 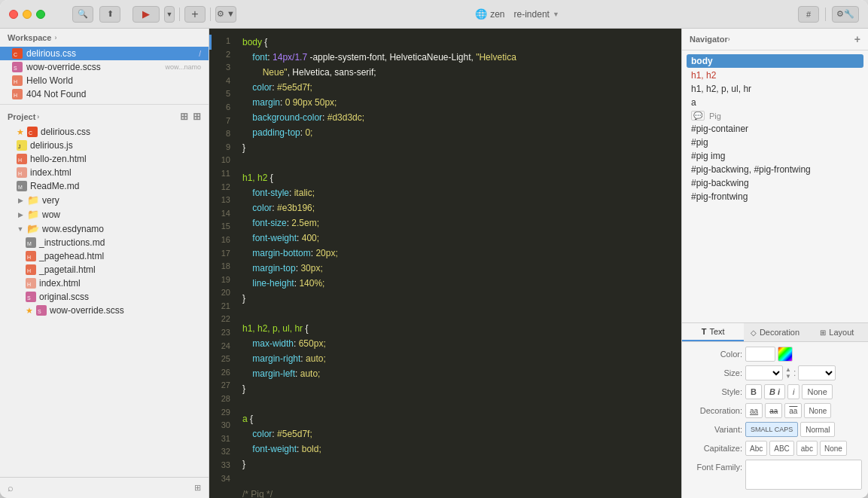 I want to click on cap-lower-btn: abc, so click(x=807, y=448).